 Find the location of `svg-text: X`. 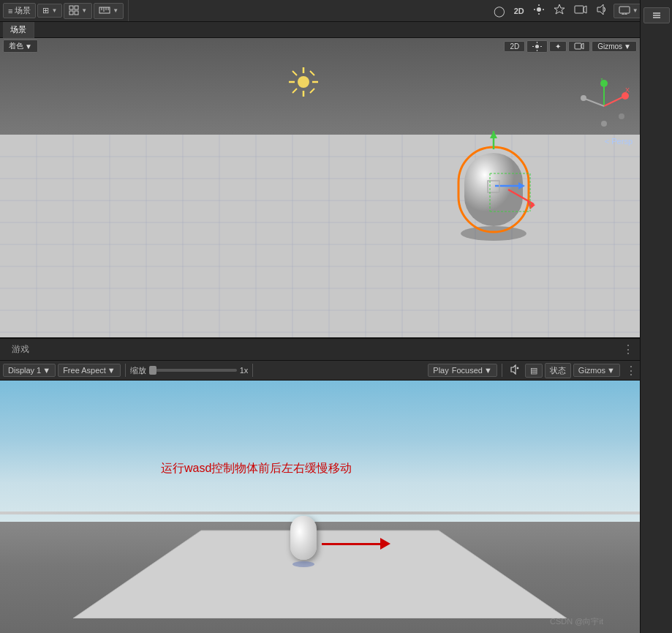

svg-text: X is located at coordinates (627, 90).